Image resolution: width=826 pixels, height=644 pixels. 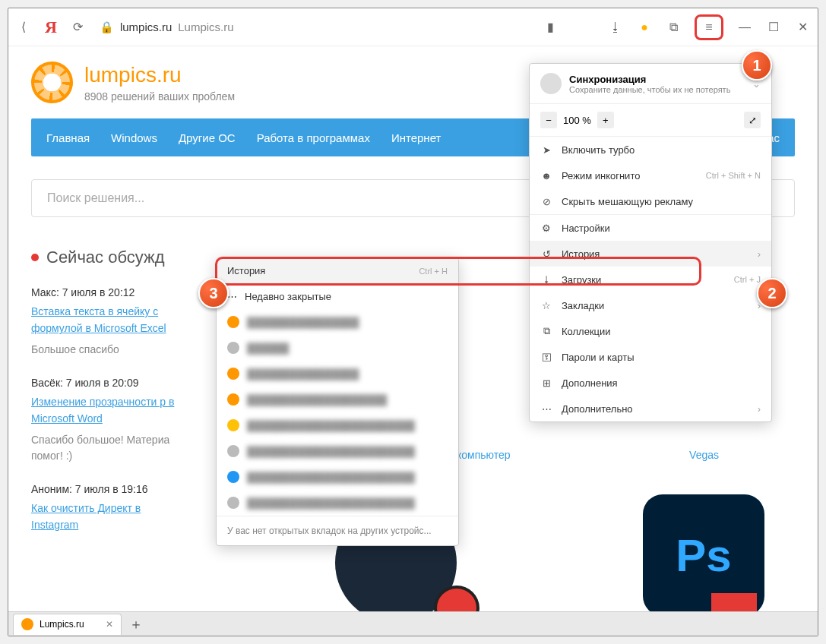 I want to click on submenu-note: У вас нет открытых вкладок на других уст…, so click(x=337, y=530).